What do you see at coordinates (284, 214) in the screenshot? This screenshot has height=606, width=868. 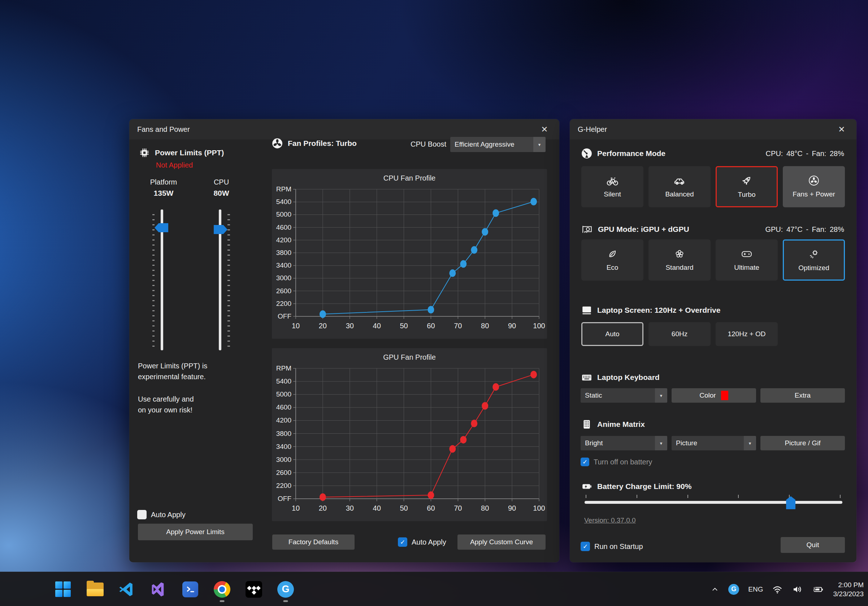 I see `svg-text: 5000` at bounding box center [284, 214].